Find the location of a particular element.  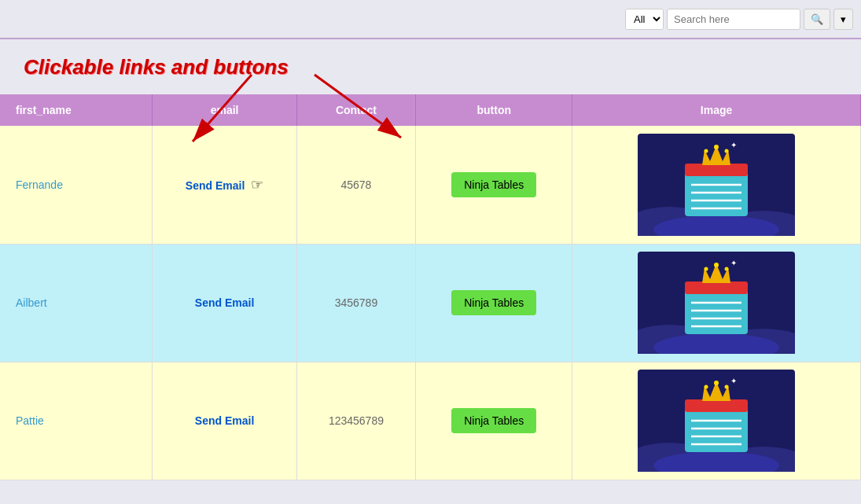

ninja-tables-logo-3: ✦ is located at coordinates (716, 421).